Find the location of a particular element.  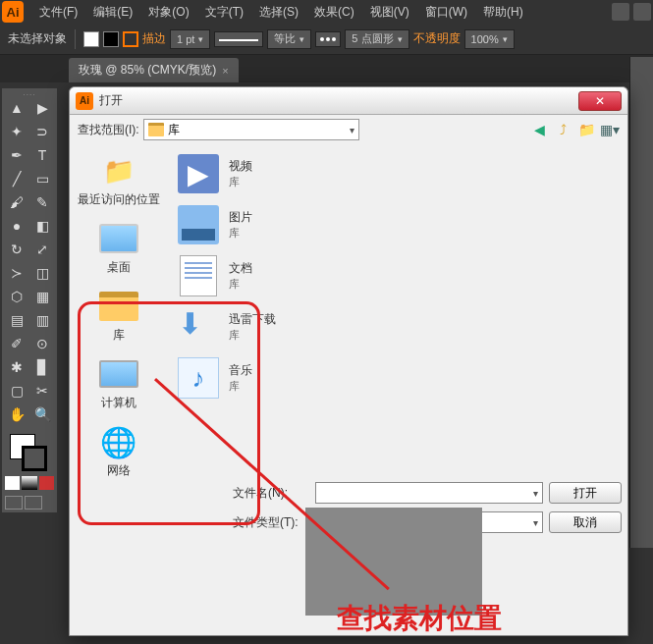

network-icon is located at coordinates (119, 442).